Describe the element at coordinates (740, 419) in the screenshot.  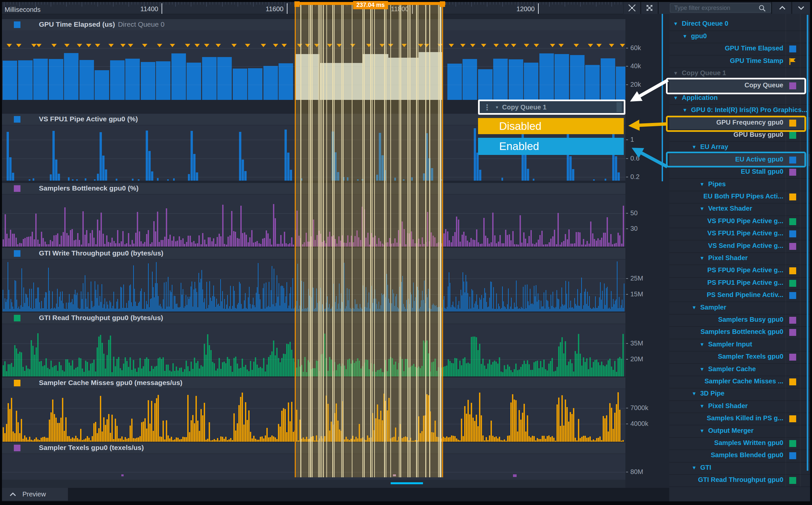
I see `metric-row-samples-killed-in-ps-g: Samples Killed in PS g...` at that location.